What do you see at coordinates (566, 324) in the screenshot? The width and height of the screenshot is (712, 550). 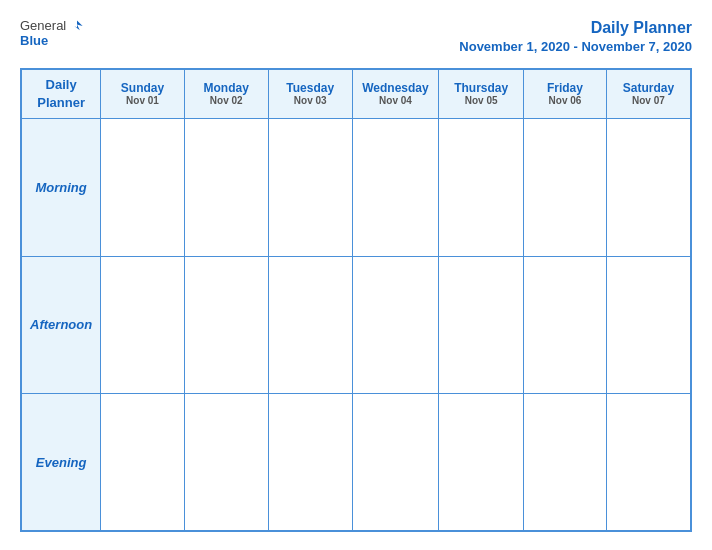 I see `afternoon-friday` at bounding box center [566, 324].